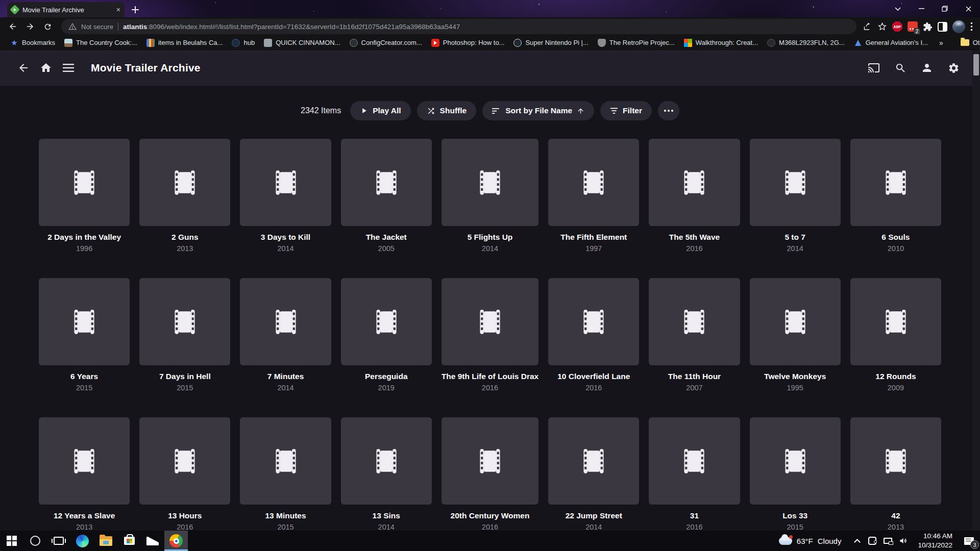 Image resolution: width=980 pixels, height=551 pixels. I want to click on movie-card: Los 332015, so click(795, 474).